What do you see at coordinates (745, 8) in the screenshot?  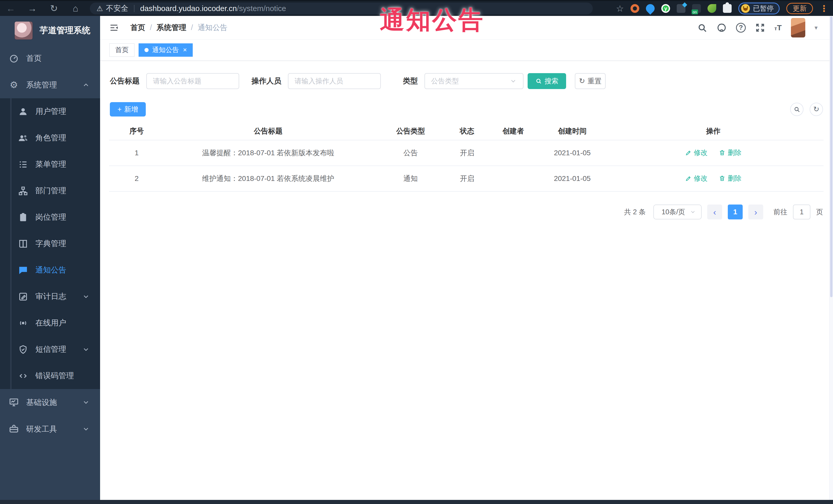 I see `profile-avatar-emoji-icon` at bounding box center [745, 8].